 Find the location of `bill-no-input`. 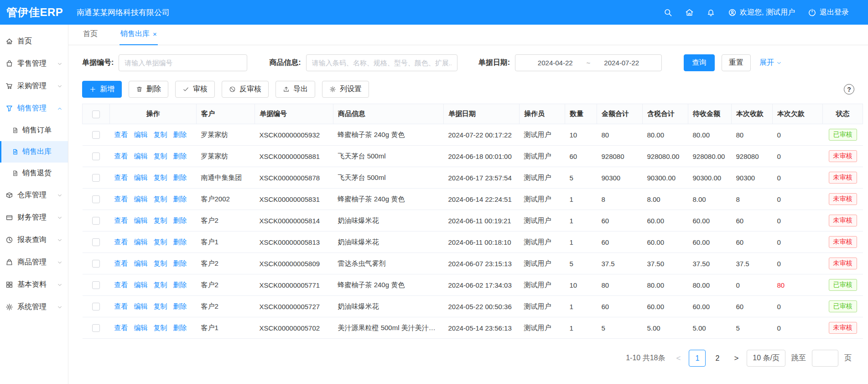

bill-no-input is located at coordinates (183, 63).